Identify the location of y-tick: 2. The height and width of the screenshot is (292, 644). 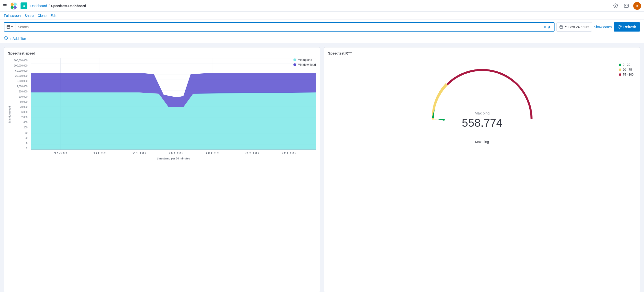
(22, 148).